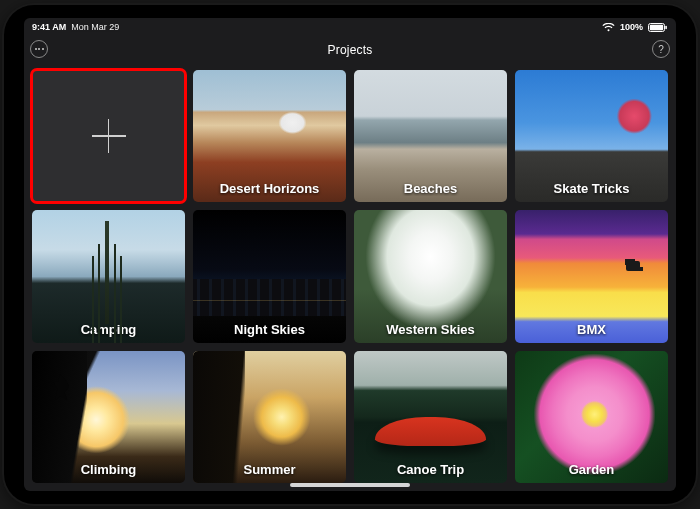  I want to click on help-button: ?, so click(661, 49).